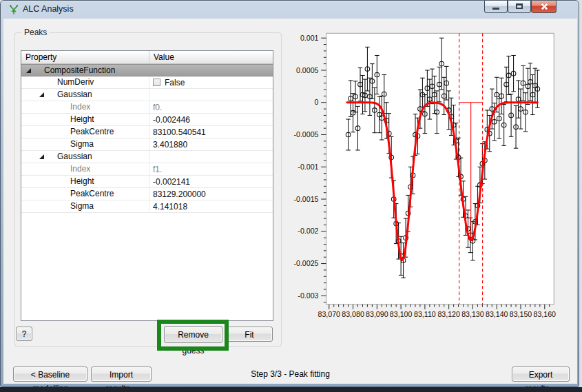 The image size is (582, 392). I want to click on property-value: -0.002141, so click(172, 182).